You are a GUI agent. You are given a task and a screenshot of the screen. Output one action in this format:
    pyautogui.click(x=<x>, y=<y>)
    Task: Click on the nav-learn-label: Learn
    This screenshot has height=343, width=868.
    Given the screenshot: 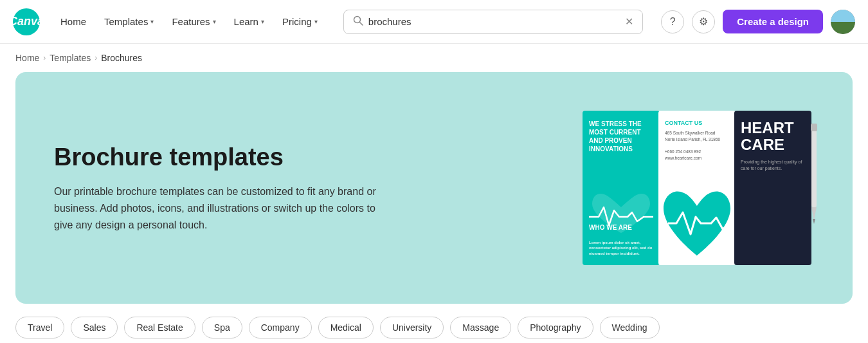 What is the action you would take?
    pyautogui.click(x=246, y=22)
    